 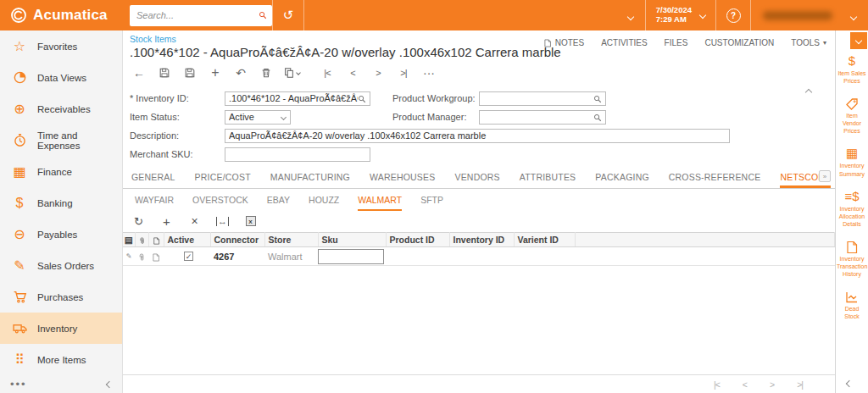 I want to click on delete-row-button: ×, so click(x=195, y=221).